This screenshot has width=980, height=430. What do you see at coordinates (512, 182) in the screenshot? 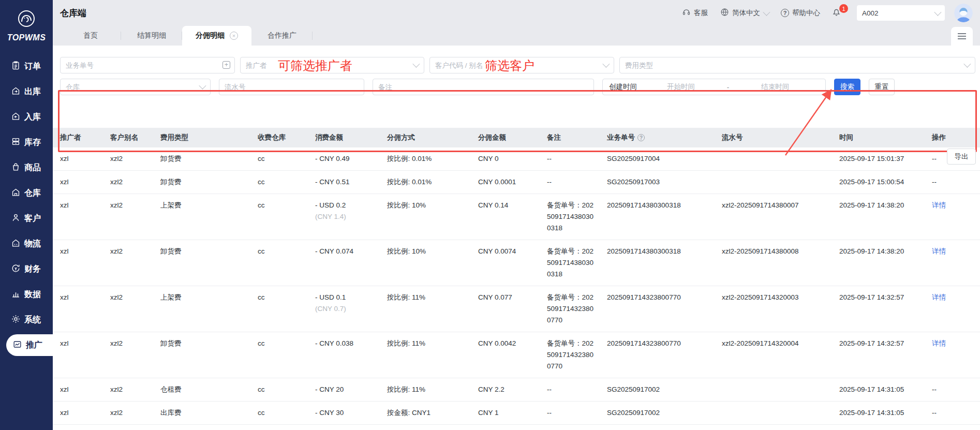
I see `cell-commission-amount: CNY 0.0001` at bounding box center [512, 182].